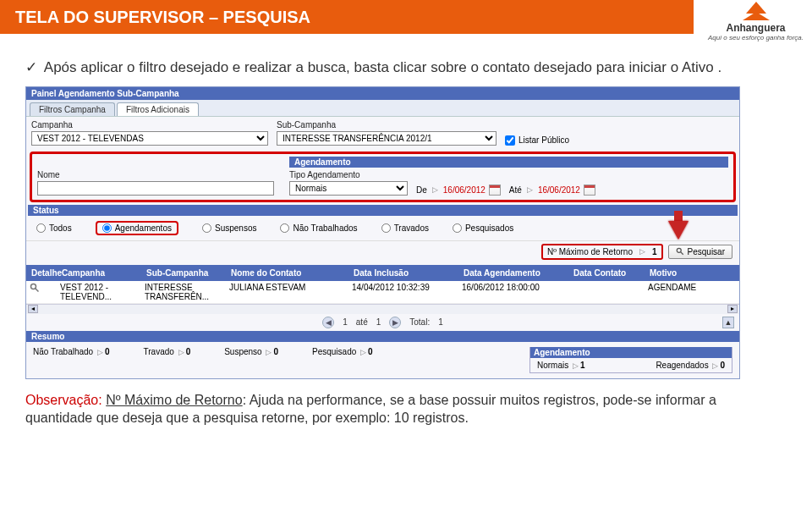  Describe the element at coordinates (382, 293) in the screenshot. I see `table-row: VEST 2012 - TELEVEND... INTERESSE TRANSF…` at that location.